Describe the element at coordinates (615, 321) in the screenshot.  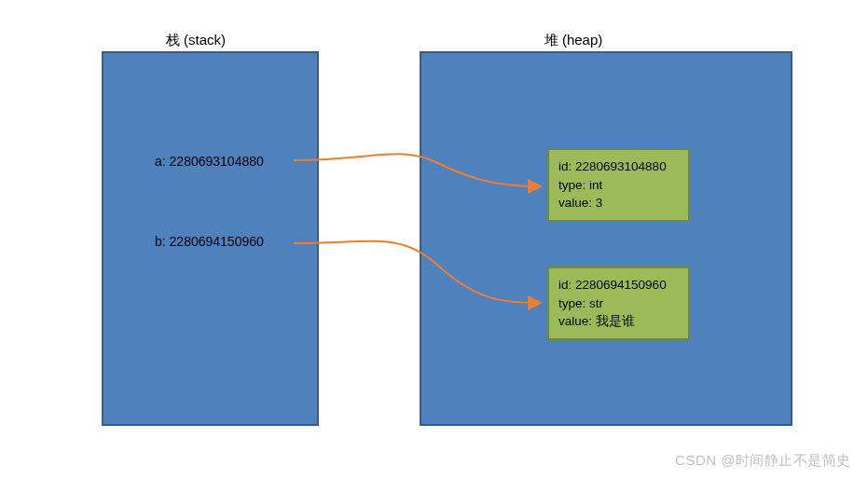
I see `obj2-value-value: 我是谁` at that location.